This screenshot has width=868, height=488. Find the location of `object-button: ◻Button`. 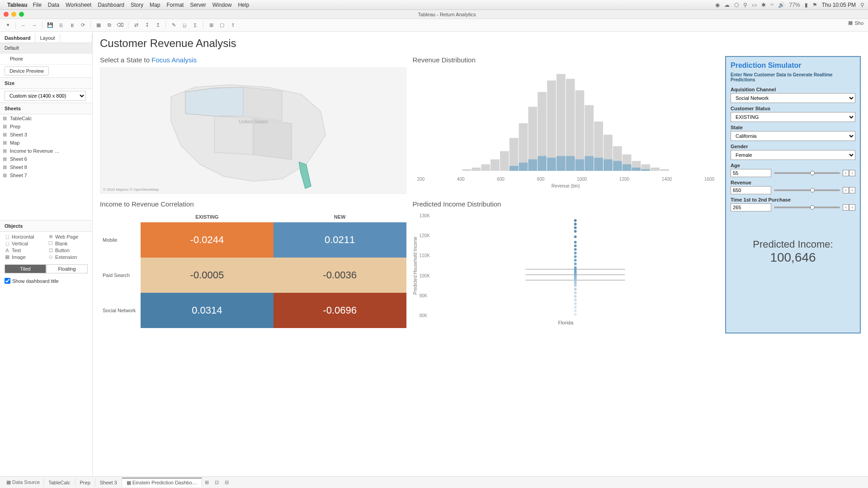

object-button: ◻Button is located at coordinates (68, 250).